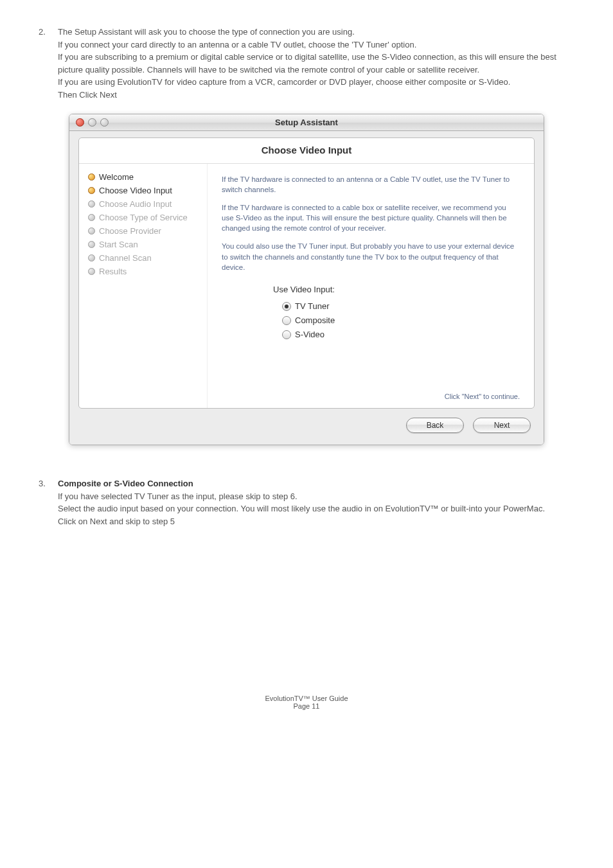 The image size is (613, 868). Describe the element at coordinates (306, 123) in the screenshot. I see `titlebar: Setup Assistant` at that location.